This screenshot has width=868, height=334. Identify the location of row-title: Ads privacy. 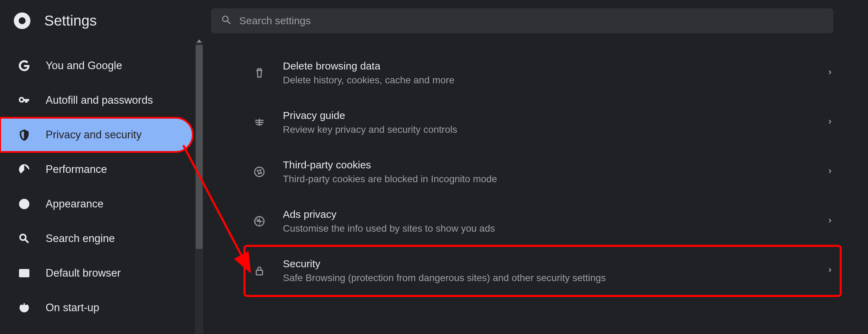
(555, 214).